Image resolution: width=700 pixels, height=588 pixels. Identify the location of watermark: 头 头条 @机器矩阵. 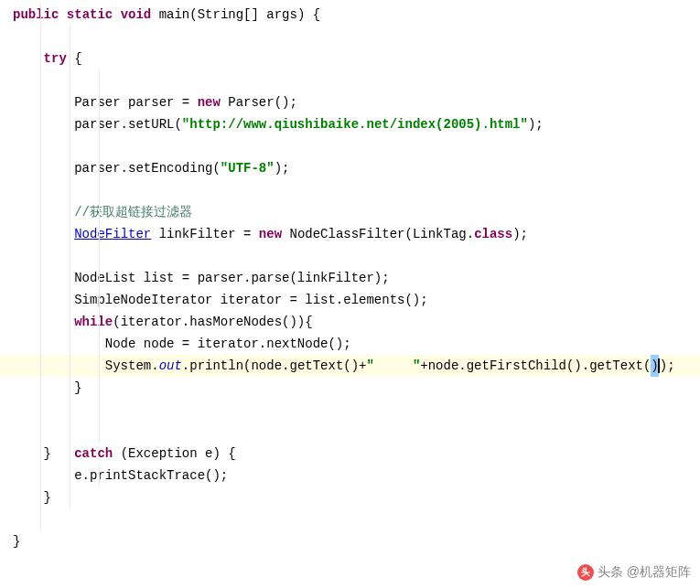
(634, 572).